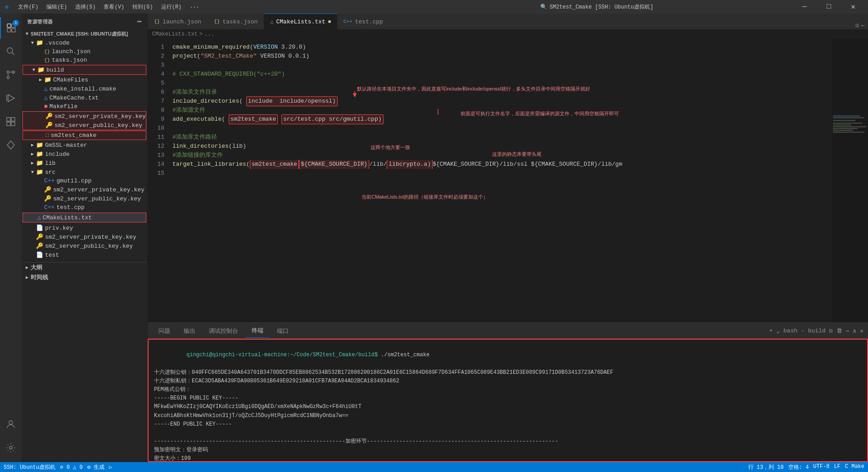 This screenshot has height=472, width=868. Describe the element at coordinates (85, 98) in the screenshot. I see `tree-item-cmakecache: △ CMakeCache.txt` at that location.